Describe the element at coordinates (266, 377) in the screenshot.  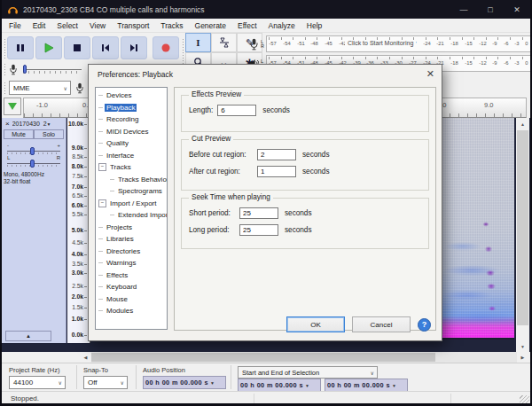
I see `selection-toolbar: Project Rate (Hz) 44100∨ Snap-To Off∨ Au…` at that location.